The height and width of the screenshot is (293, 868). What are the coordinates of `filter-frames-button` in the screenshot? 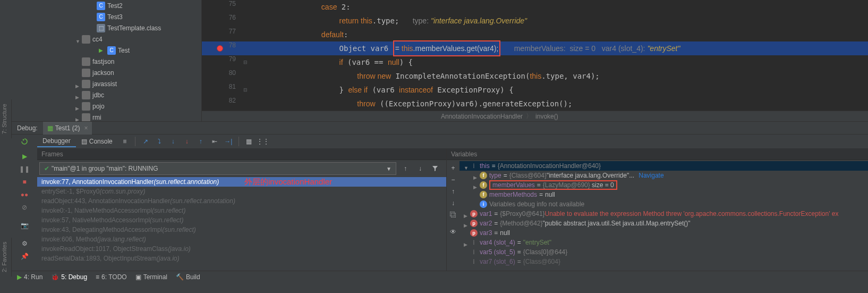 It's located at (435, 169).